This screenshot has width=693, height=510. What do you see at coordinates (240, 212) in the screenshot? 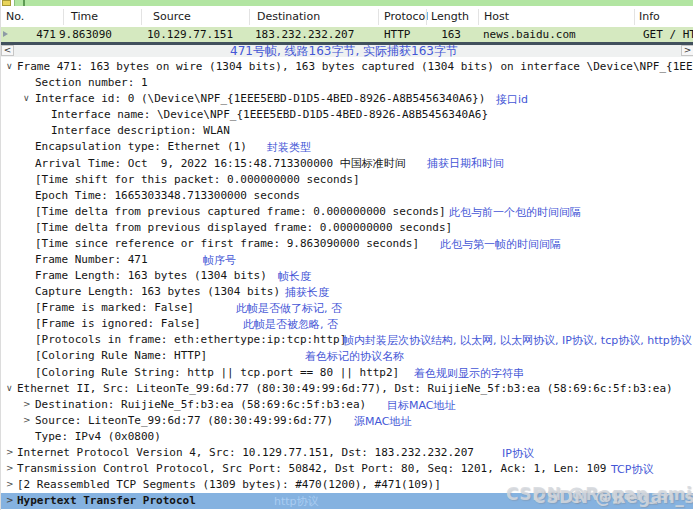
I see `detail-row-text: [Time delta from previous captured frame…` at bounding box center [240, 212].